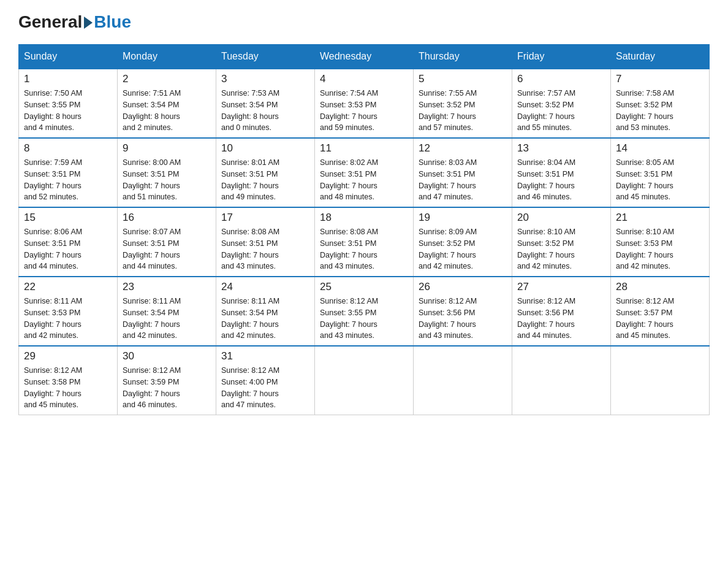 The width and height of the screenshot is (728, 563). What do you see at coordinates (661, 242) in the screenshot?
I see `calendar-day-21: 21 Sunrise: 8:10 AMSunset: 3:53 PMDaylig…` at bounding box center [661, 242].